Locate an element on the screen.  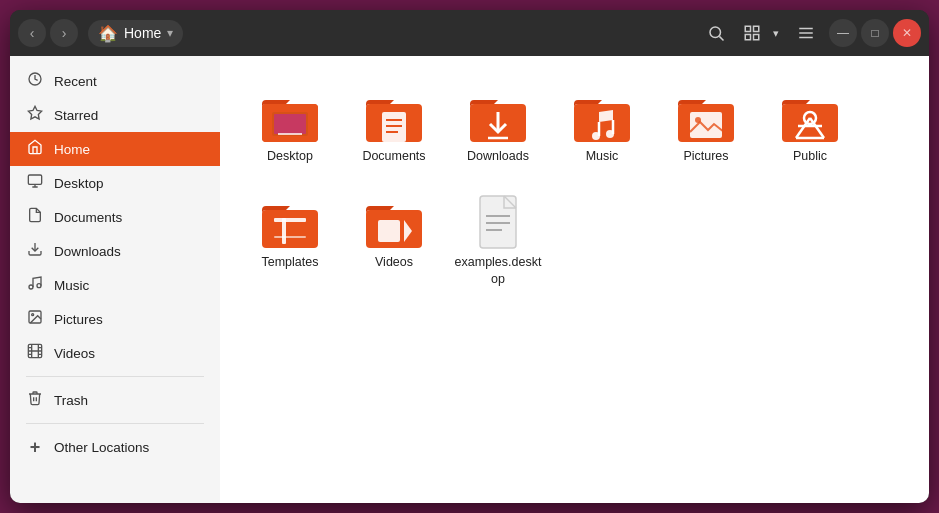
file-item-public: Public is located at coordinates (810, 124).